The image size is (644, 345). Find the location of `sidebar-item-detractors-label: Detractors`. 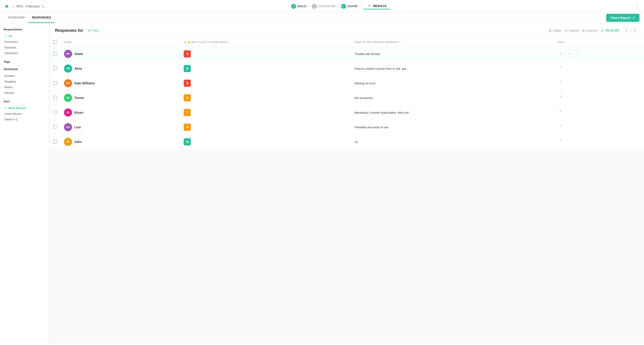

sidebar-item-detractors-label: Detractors is located at coordinates (11, 53).